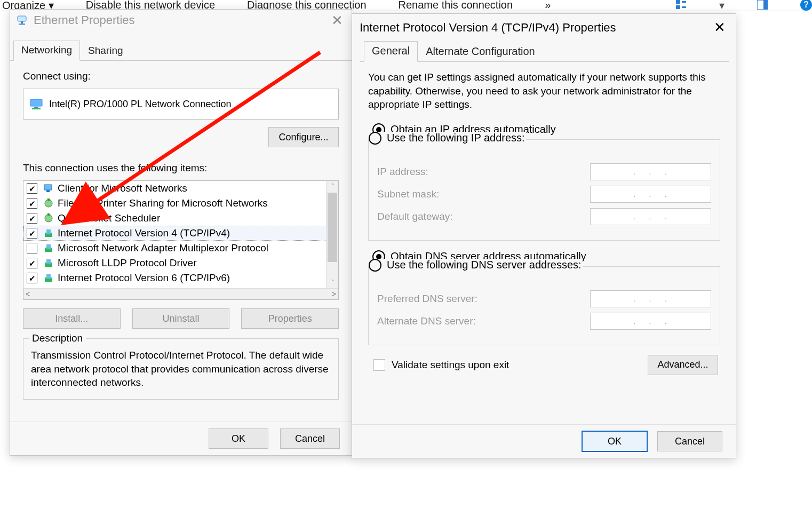 This screenshot has width=812, height=508. What do you see at coordinates (175, 233) in the screenshot?
I see `list-item: Internet Protocol Version 4 (TCP/IPv4)` at bounding box center [175, 233].